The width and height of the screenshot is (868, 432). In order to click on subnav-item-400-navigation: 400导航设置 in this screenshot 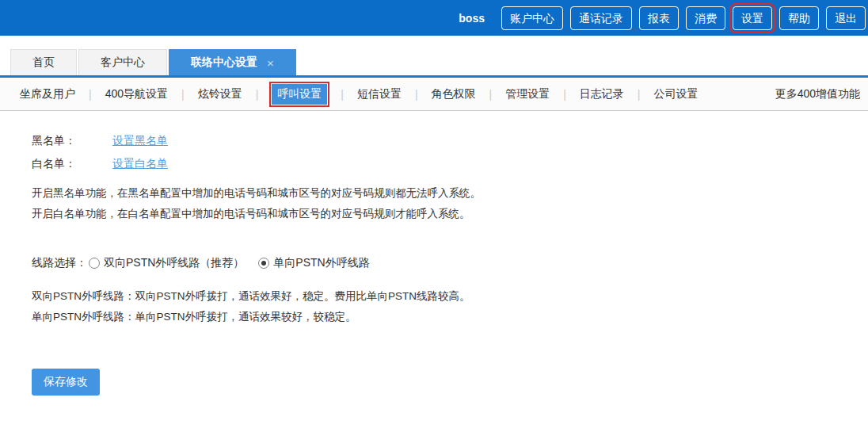, I will do `click(136, 94)`.